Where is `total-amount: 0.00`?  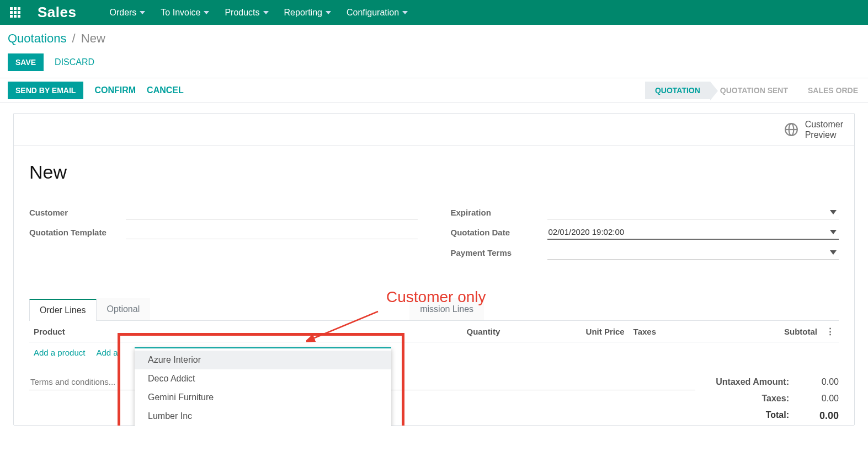
total-amount: 0.00 is located at coordinates (822, 416).